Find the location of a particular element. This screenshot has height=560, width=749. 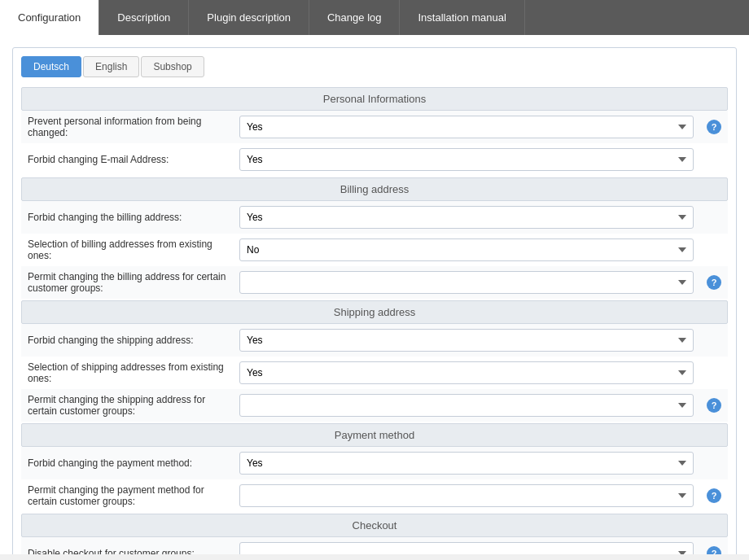

permit-payment-groups-select is located at coordinates (466, 496).